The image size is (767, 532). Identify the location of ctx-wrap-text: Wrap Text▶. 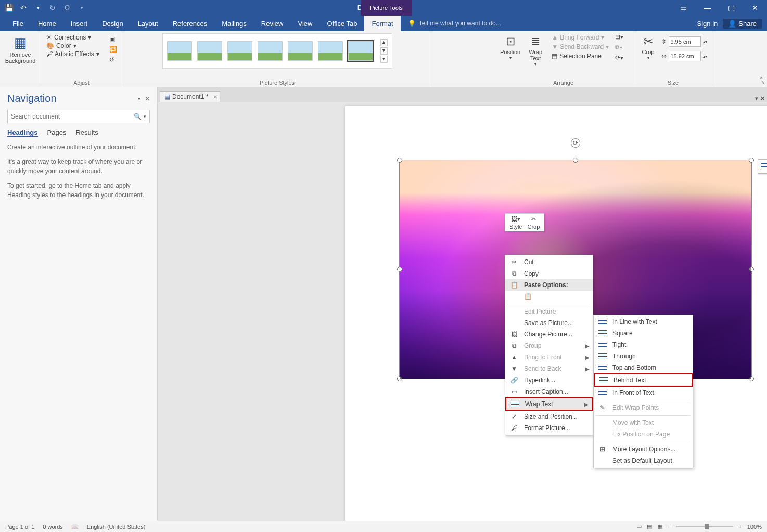
(549, 404).